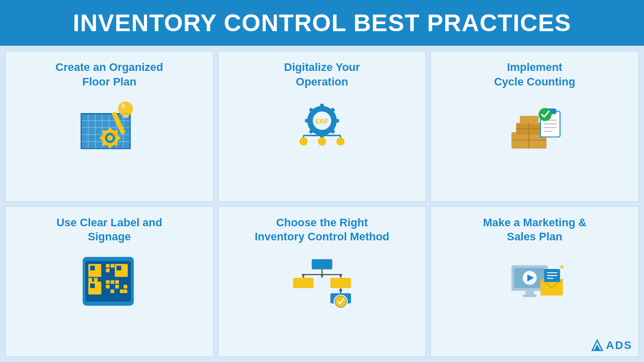  What do you see at coordinates (110, 127) in the screenshot?
I see `cell-floor-plan: Create an OrganizedFloor Plan` at bounding box center [110, 127].